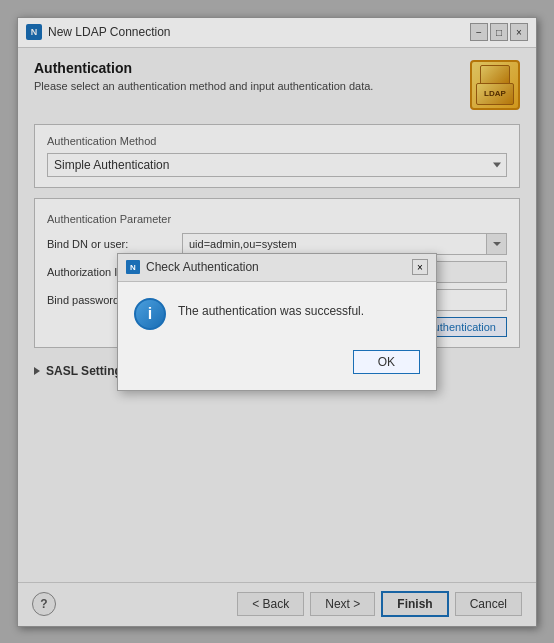 Image resolution: width=554 pixels, height=643 pixels. Describe the element at coordinates (133, 267) in the screenshot. I see `dialog-window-icon: N` at that location.